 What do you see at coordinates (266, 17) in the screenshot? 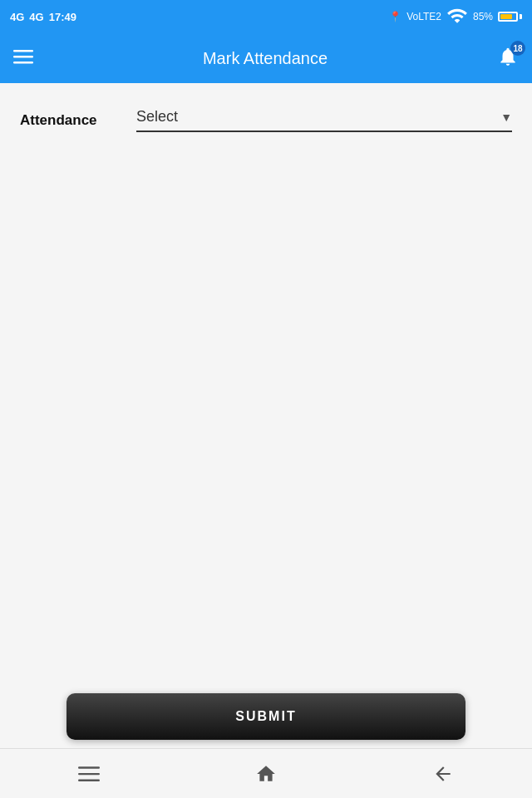
I see `status-bar: 4G 4G 17:49 📍 VoLTE2 85%` at bounding box center [266, 17].